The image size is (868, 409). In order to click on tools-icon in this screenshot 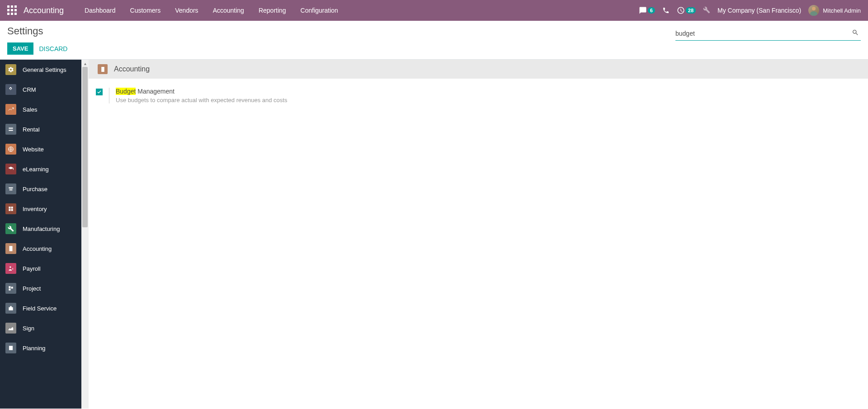, I will do `click(707, 10)`.